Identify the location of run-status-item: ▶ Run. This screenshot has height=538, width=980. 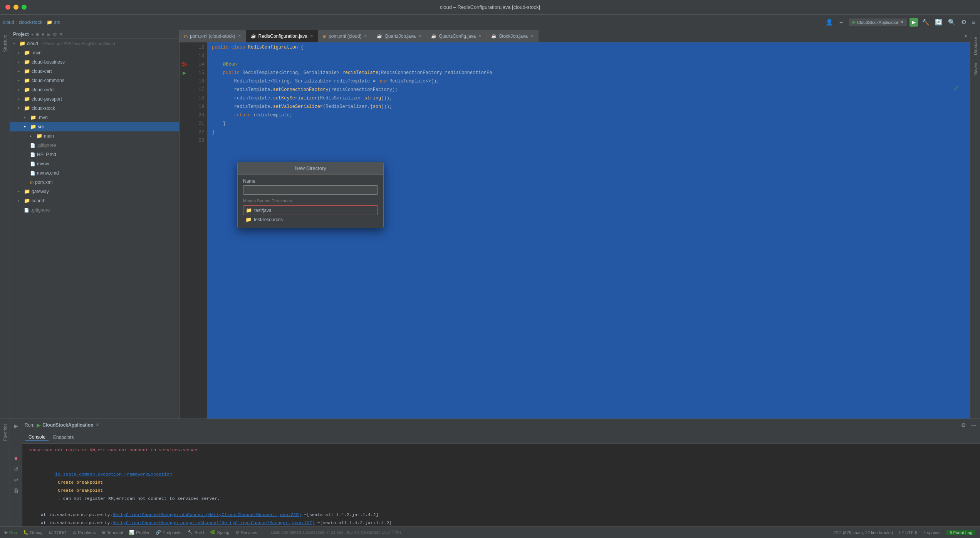
(11, 533).